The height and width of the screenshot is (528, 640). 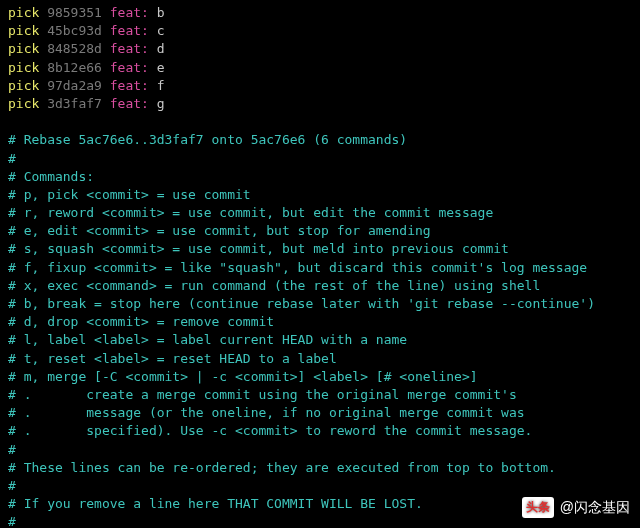 What do you see at coordinates (157, 48) in the screenshot?
I see `commit-message: d` at bounding box center [157, 48].